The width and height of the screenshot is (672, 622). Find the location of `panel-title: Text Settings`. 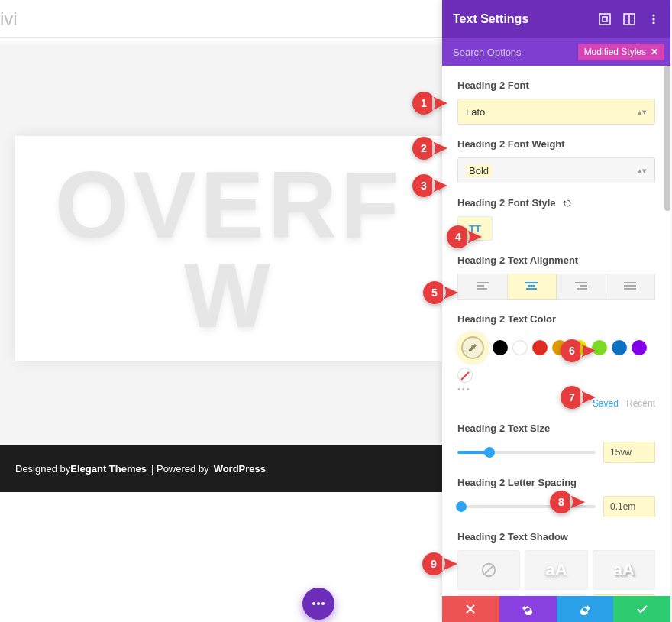

panel-title: Text Settings is located at coordinates (490, 19).